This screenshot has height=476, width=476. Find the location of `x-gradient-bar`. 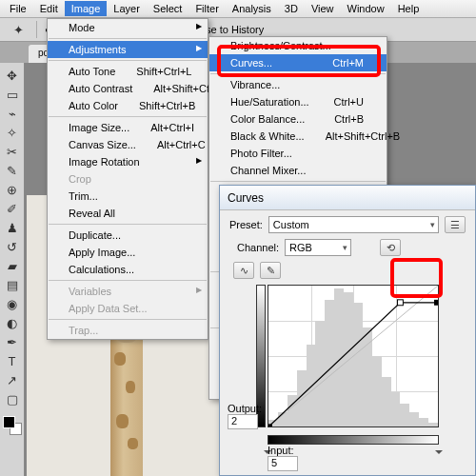

x-gradient-bar is located at coordinates (353, 440).